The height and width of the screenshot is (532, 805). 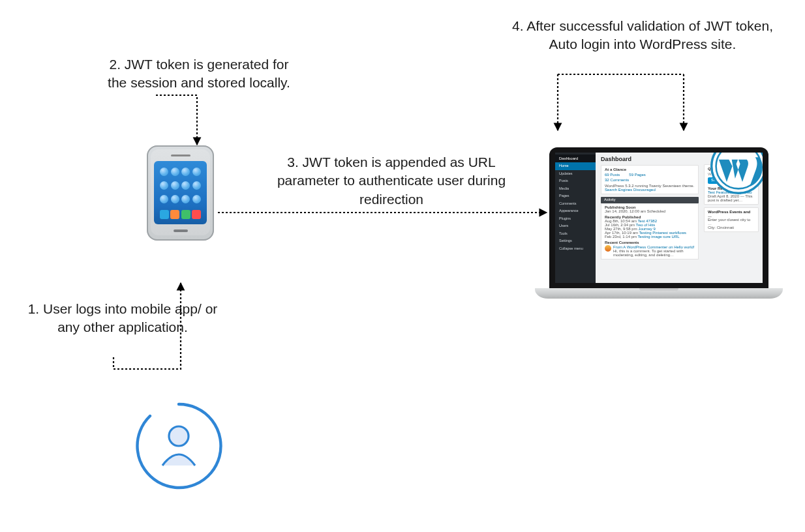 What do you see at coordinates (575, 219) in the screenshot?
I see `wp-sidebar-item: Plugins` at bounding box center [575, 219].